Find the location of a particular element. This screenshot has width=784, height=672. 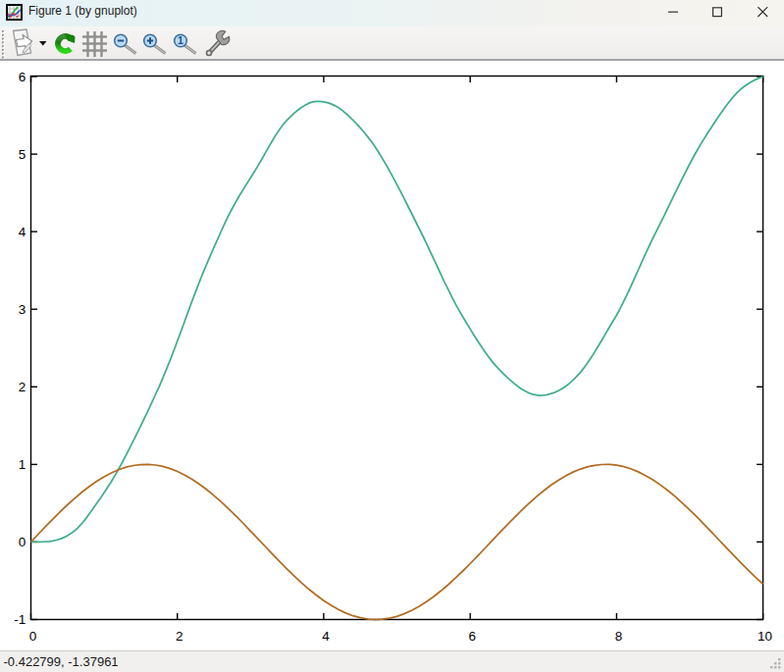

svg-text: 8 is located at coordinates (619, 636).